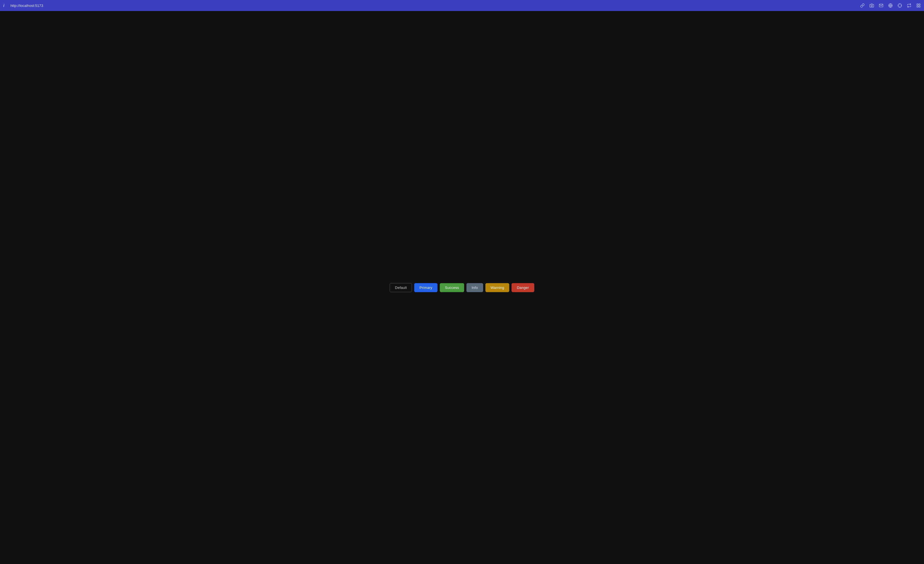  I want to click on default-button: Default, so click(401, 287).